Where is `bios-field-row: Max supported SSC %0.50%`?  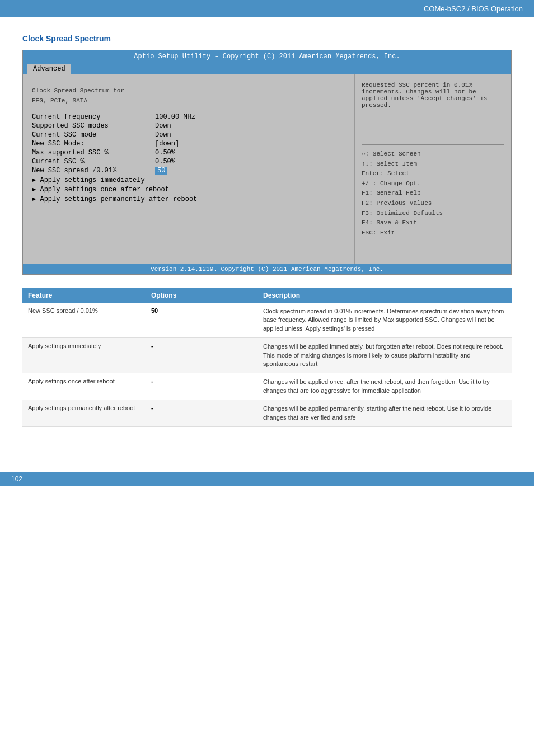 bios-field-row: Max supported SSC %0.50% is located at coordinates (189, 153).